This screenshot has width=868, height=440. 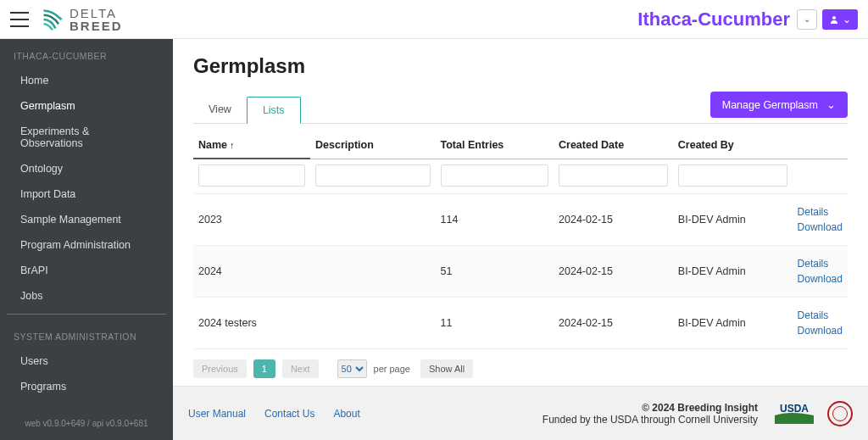 What do you see at coordinates (86, 220) in the screenshot?
I see `sidebar-item-sample-management: Sample Management` at bounding box center [86, 220].